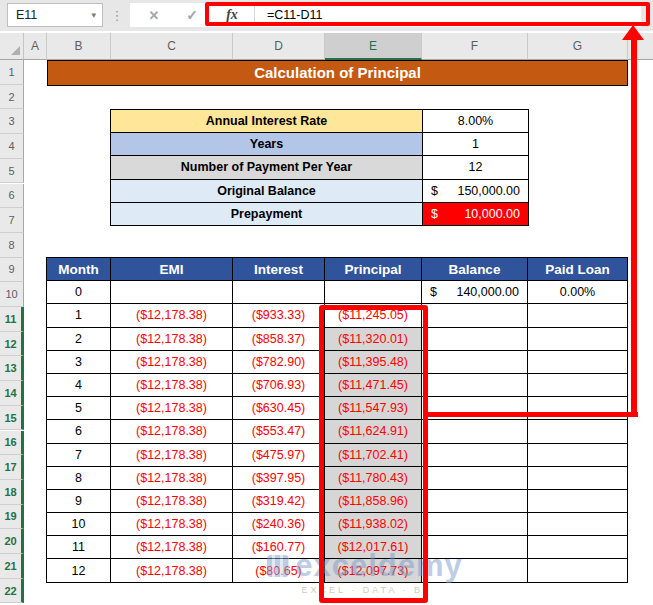  Describe the element at coordinates (279, 270) in the screenshot. I see `loan-header-interest: Interest` at that location.